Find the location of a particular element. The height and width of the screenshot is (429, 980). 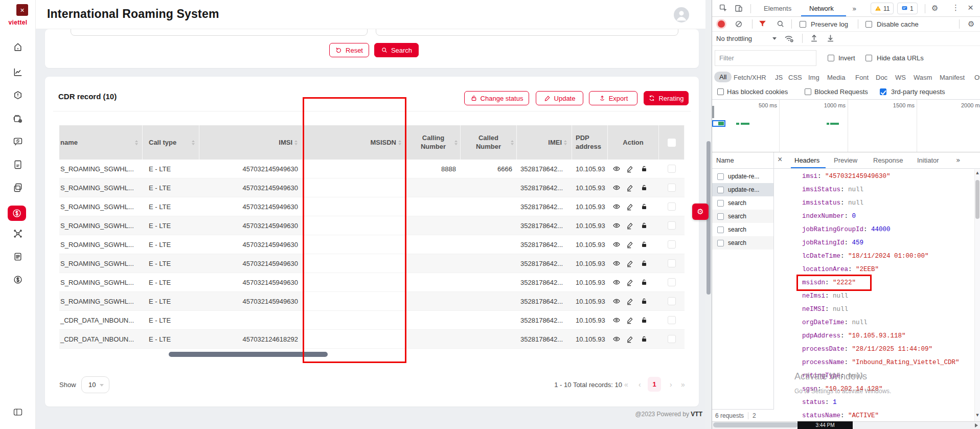

select-all-checkbox is located at coordinates (672, 143).